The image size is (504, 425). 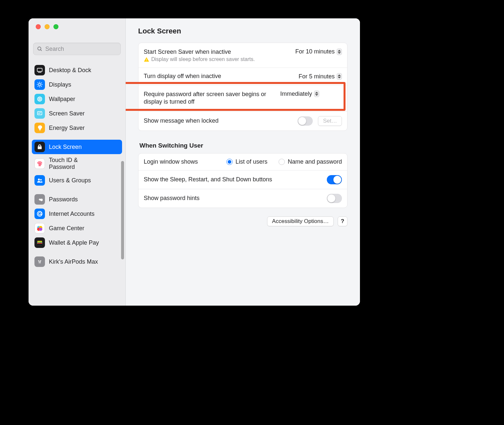 What do you see at coordinates (81, 49) in the screenshot?
I see `search-input` at bounding box center [81, 49].